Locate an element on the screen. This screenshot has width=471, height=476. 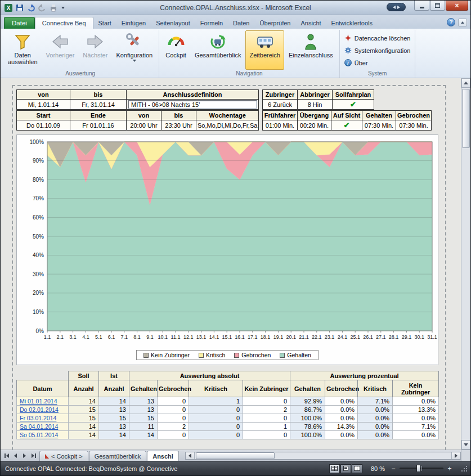
vorheriger-button: Vorheriger is located at coordinates (61, 50).